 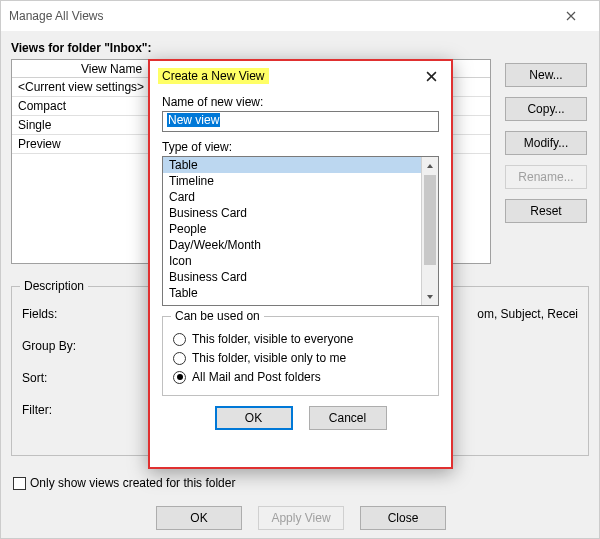 I want to click on views-for-folder-label: Views for folder "Inbox":, so click(x=300, y=48).